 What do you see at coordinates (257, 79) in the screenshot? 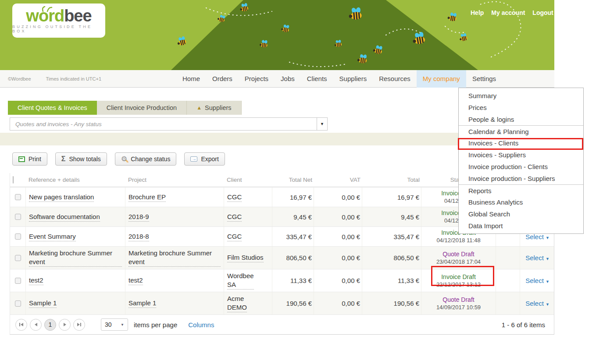
I see `nav-item-projects: Projects` at bounding box center [257, 79].